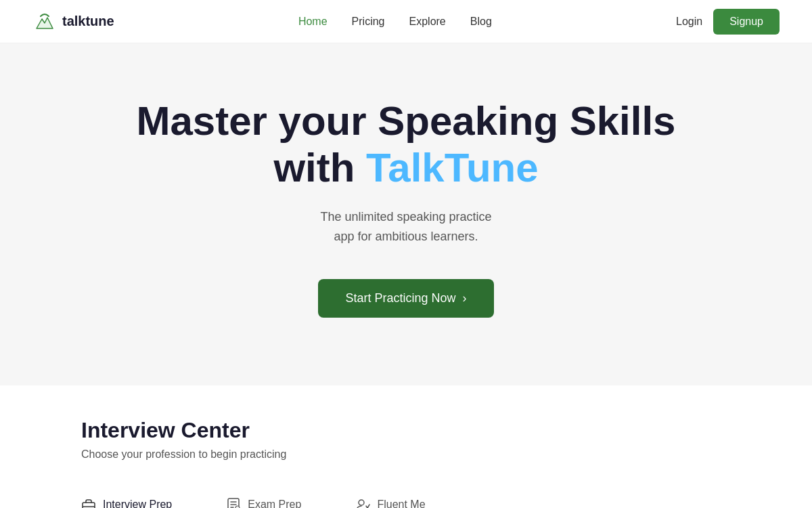 This screenshot has width=812, height=508. What do you see at coordinates (291, 498) in the screenshot?
I see `tab-exam-prep: ✓ Exam Prep` at bounding box center [291, 498].